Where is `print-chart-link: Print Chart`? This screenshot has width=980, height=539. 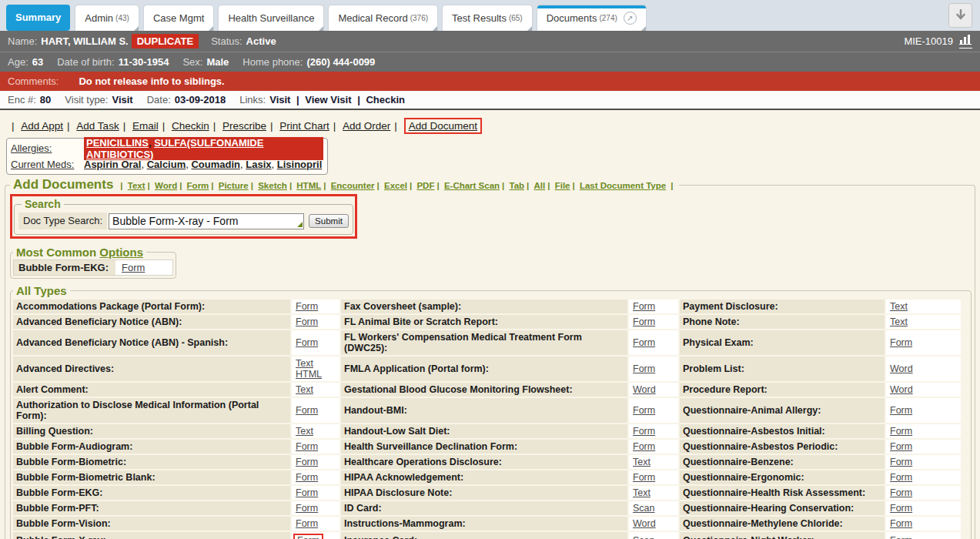
print-chart-link: Print Chart is located at coordinates (305, 126).